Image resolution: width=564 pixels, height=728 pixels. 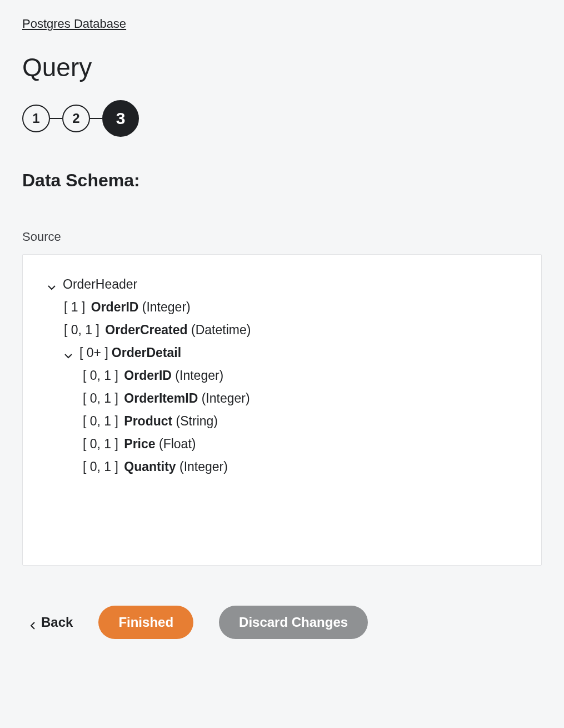 I want to click on field-cardinality: [ 0+ ], so click(x=94, y=353).